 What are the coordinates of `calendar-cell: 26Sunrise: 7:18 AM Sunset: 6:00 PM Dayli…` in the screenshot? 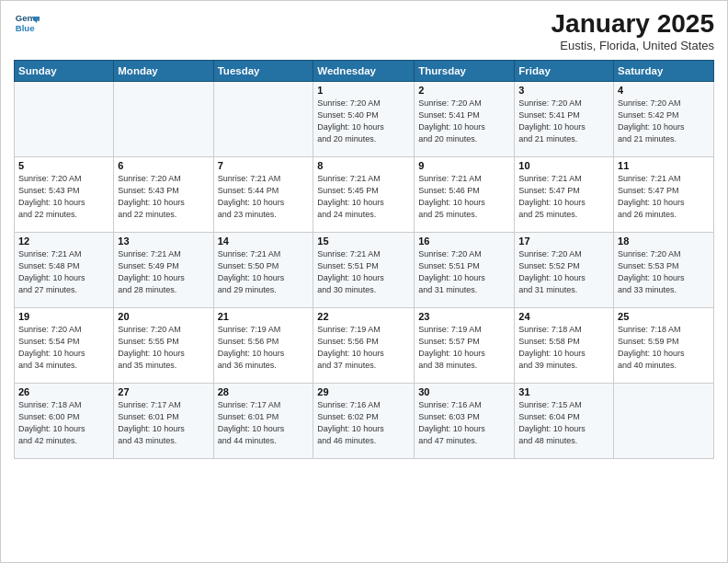 It's located at (64, 420).